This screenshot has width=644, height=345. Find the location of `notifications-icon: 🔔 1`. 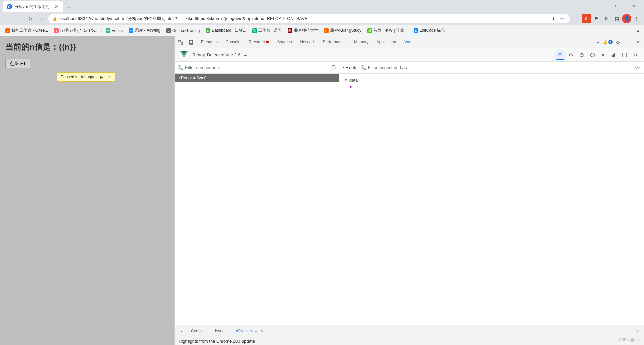

notifications-icon: 🔔 1 is located at coordinates (608, 42).